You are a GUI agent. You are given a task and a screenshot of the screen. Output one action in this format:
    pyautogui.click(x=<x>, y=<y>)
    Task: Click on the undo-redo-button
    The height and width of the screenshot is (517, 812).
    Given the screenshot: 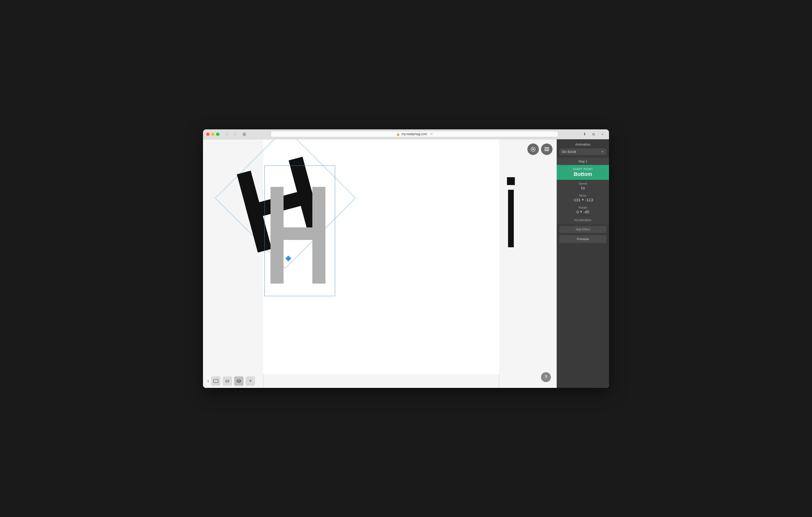 What is the action you would take?
    pyautogui.click(x=227, y=381)
    